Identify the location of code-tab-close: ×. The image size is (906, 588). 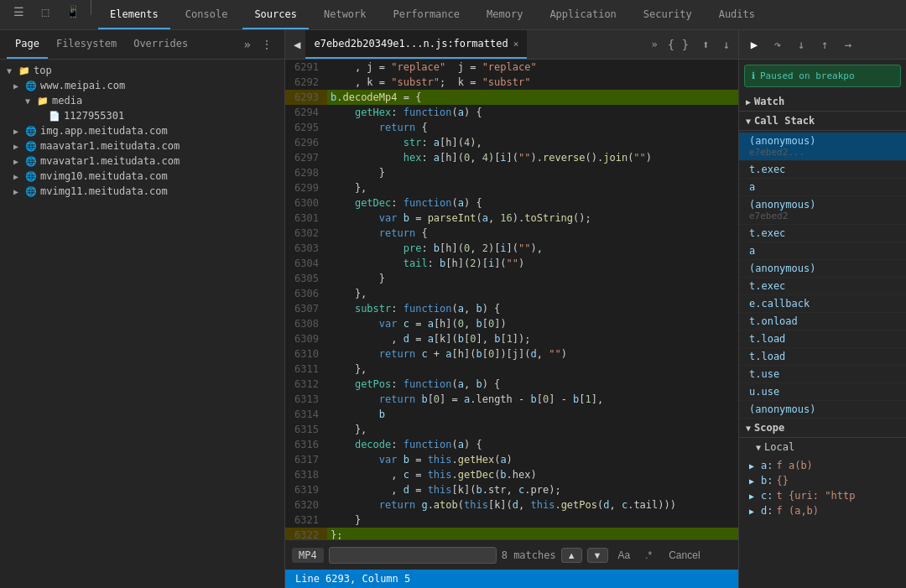
(517, 44).